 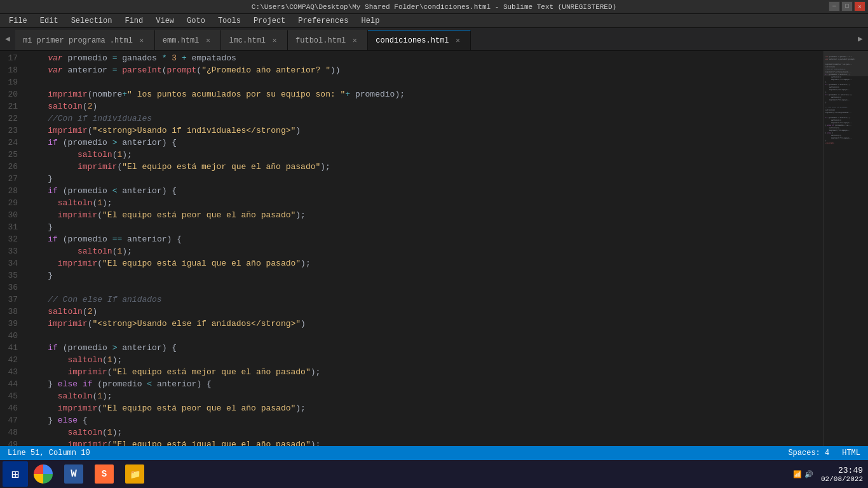 I want to click on clock-time: 23:49, so click(x=842, y=470).